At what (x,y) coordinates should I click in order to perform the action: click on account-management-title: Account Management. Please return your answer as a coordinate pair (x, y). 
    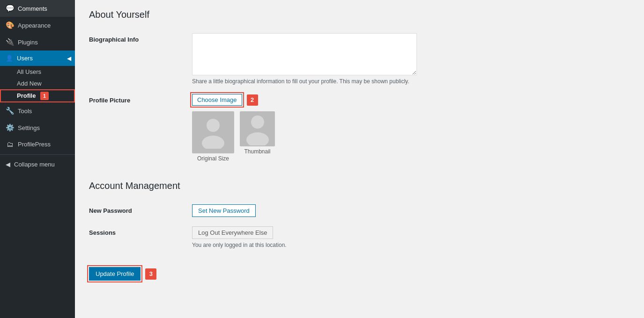
    Looking at the image, I should click on (360, 186).